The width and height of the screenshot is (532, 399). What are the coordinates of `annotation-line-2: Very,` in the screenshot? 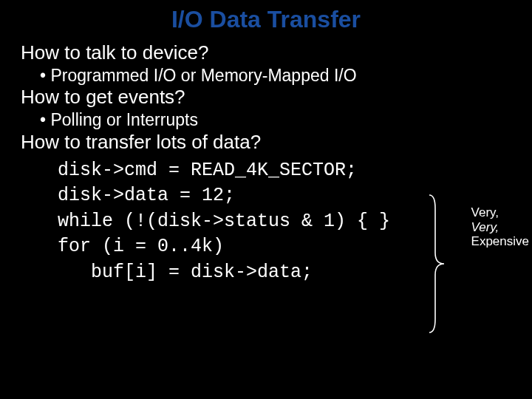 It's located at (500, 228).